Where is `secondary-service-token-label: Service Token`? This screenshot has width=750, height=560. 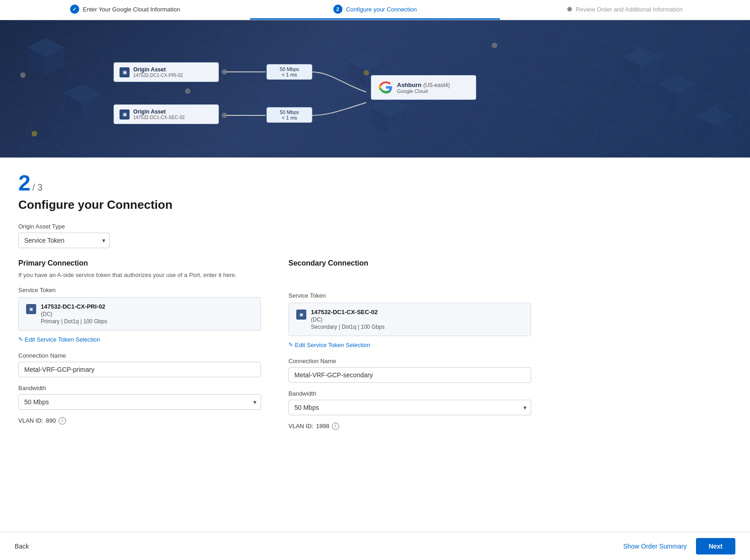 secondary-service-token-label: Service Token is located at coordinates (410, 296).